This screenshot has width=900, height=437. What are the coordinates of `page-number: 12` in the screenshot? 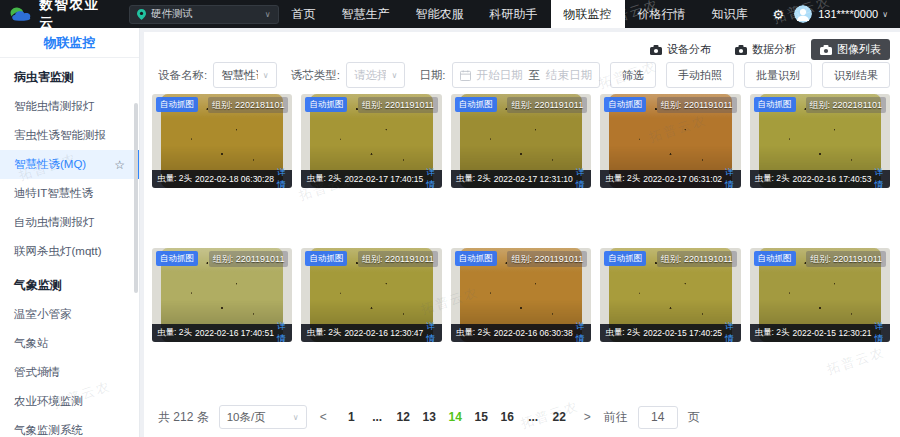 It's located at (404, 417).